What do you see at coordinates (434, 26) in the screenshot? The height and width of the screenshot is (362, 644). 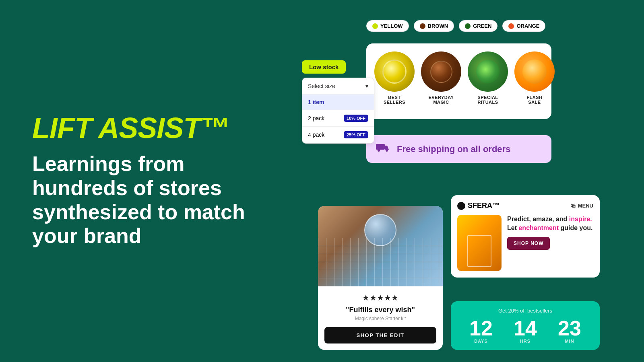 I see `color-option-brown: BROWN` at bounding box center [434, 26].